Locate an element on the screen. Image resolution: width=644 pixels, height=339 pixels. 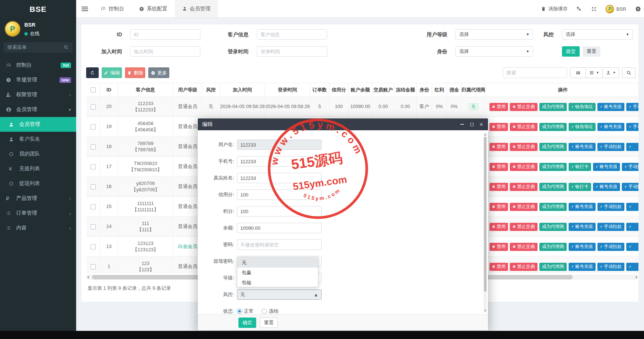
tab-2: 会员管理 is located at coordinates (196, 9).